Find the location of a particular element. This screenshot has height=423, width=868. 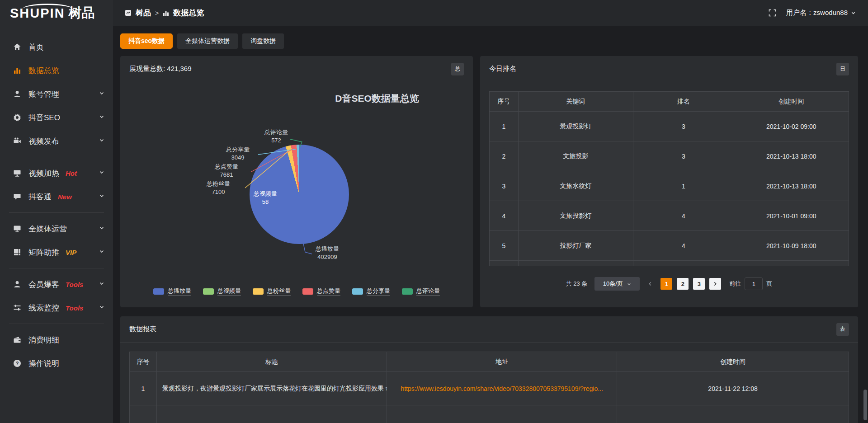

pie-label-name: 总点赞量 is located at coordinates (226, 167).